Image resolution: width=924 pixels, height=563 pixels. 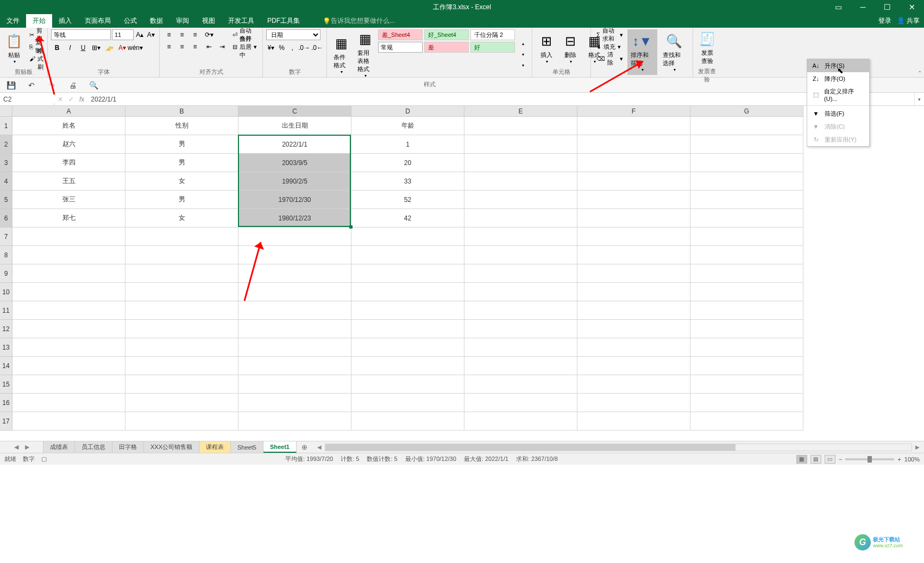 I want to click on style-scroll-down-icon: ▾, so click(x=523, y=54).